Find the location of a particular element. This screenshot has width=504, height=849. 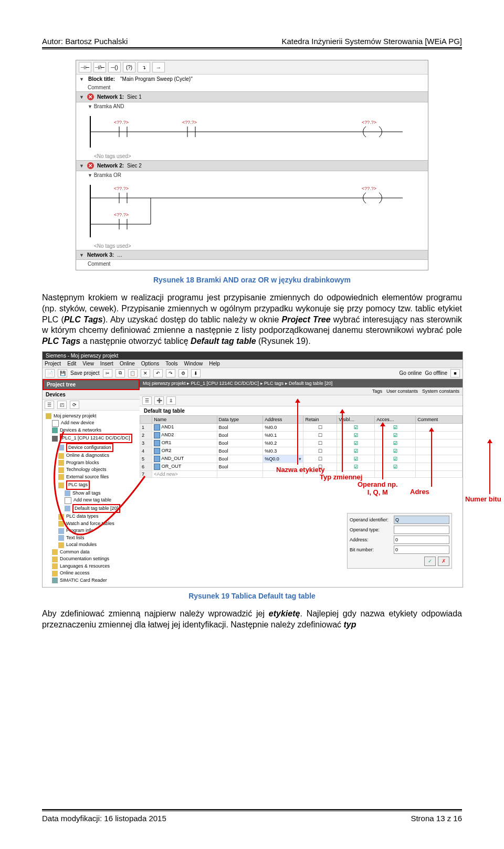

operand-type-input is located at coordinates (422, 530).